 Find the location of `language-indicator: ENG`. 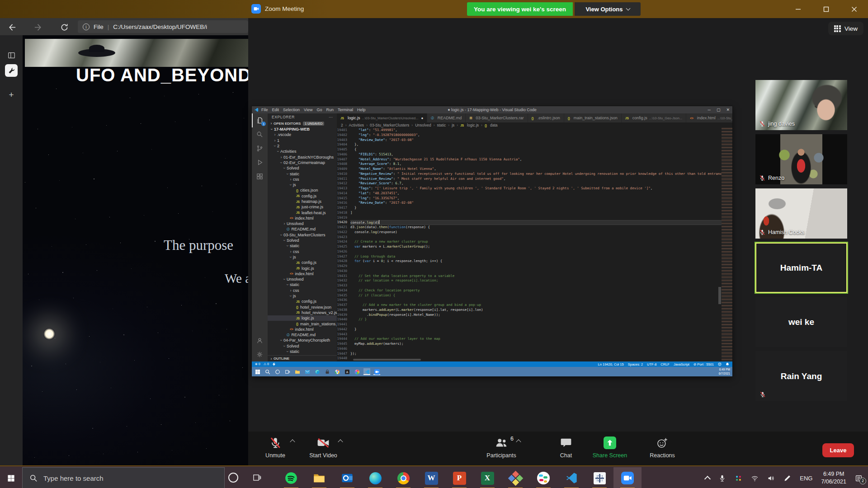

language-indicator: ENG is located at coordinates (806, 478).